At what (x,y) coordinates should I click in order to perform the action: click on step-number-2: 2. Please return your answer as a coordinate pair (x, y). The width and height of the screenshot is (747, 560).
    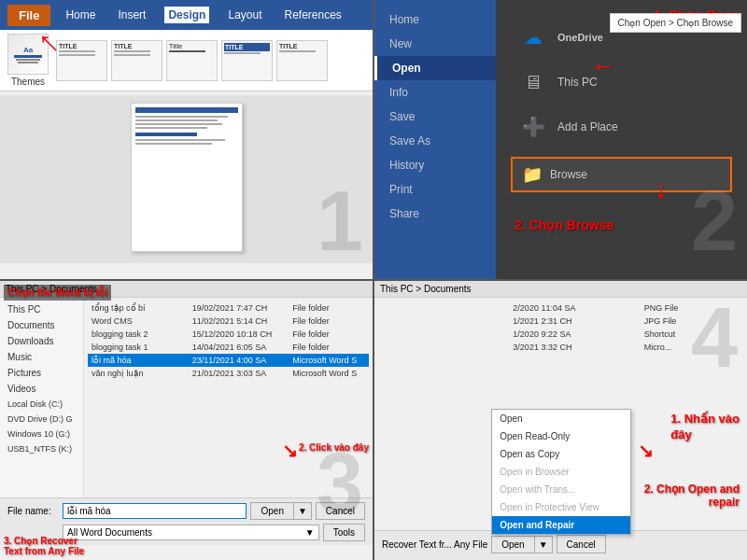
    Looking at the image, I should click on (714, 222).